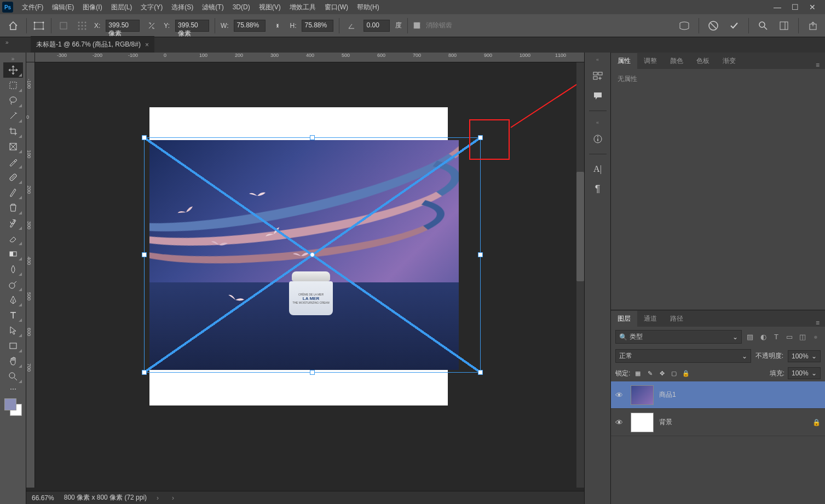 The width and height of the screenshot is (825, 504). Describe the element at coordinates (803, 337) in the screenshot. I see `filter-smart-icon: ◫` at that location.